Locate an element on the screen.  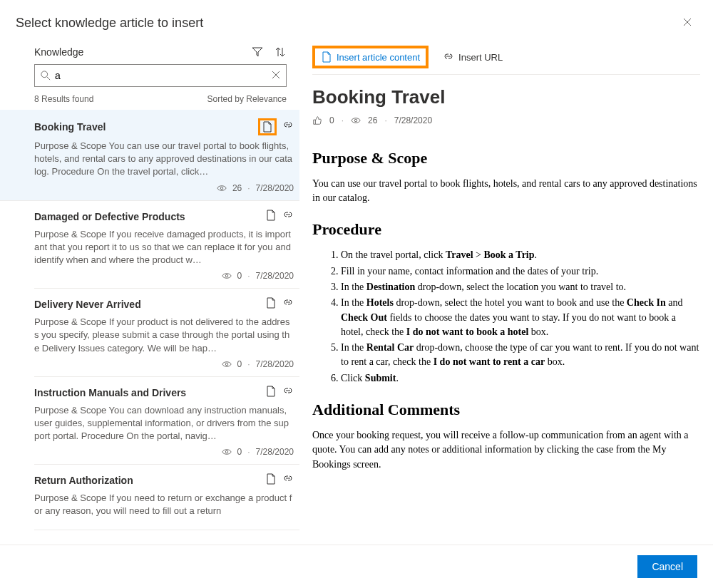
result-item-return: Return Authorization Purpose & Scope If … is located at coordinates (167, 497).